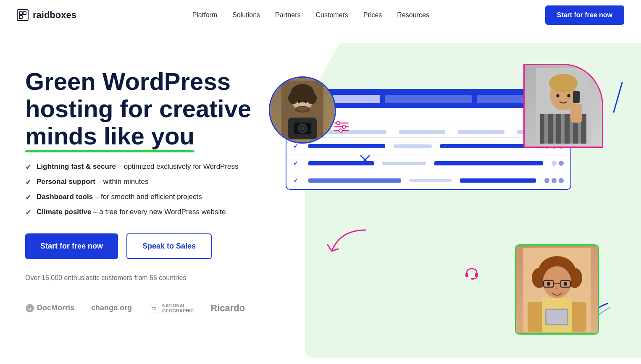 Image resolution: width=641 pixels, height=364 pixels. I want to click on hero-start-button: Start for free now, so click(71, 246).